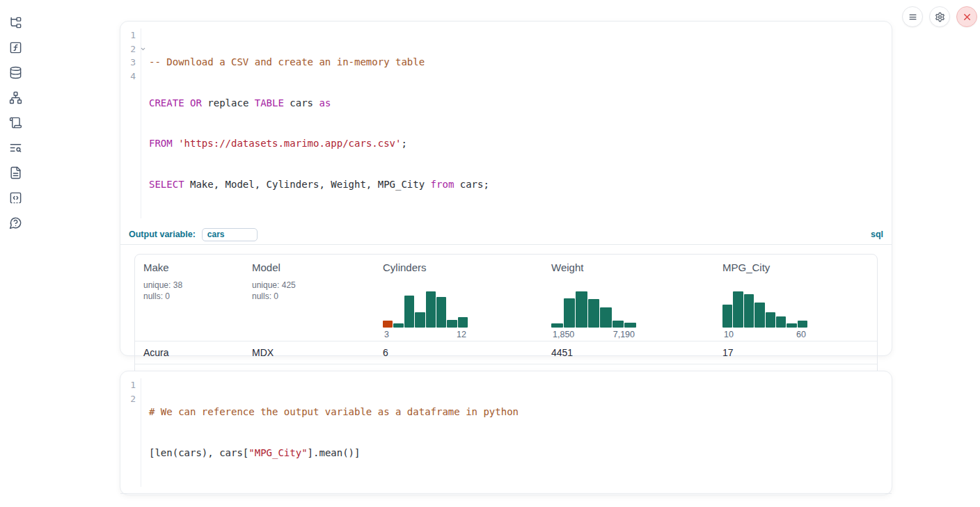  Describe the element at coordinates (425, 309) in the screenshot. I see `cylinders-histogram` at that location.